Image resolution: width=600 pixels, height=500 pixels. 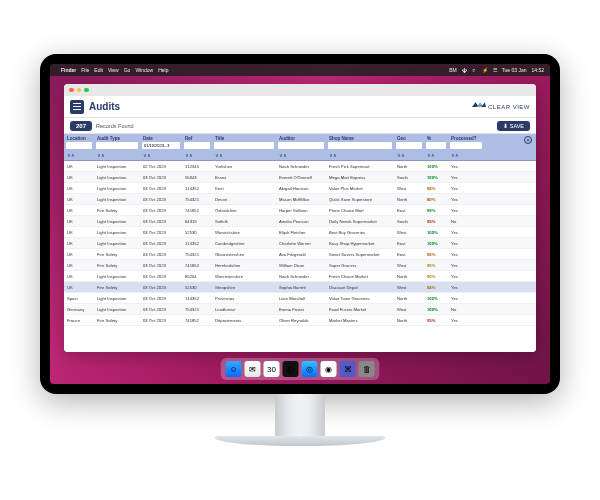 What do you see at coordinates (300, 298) in the screenshot?
I see `table-row: SpainLight Inspection03 Oct 2023114352Pr…` at bounding box center [300, 298].